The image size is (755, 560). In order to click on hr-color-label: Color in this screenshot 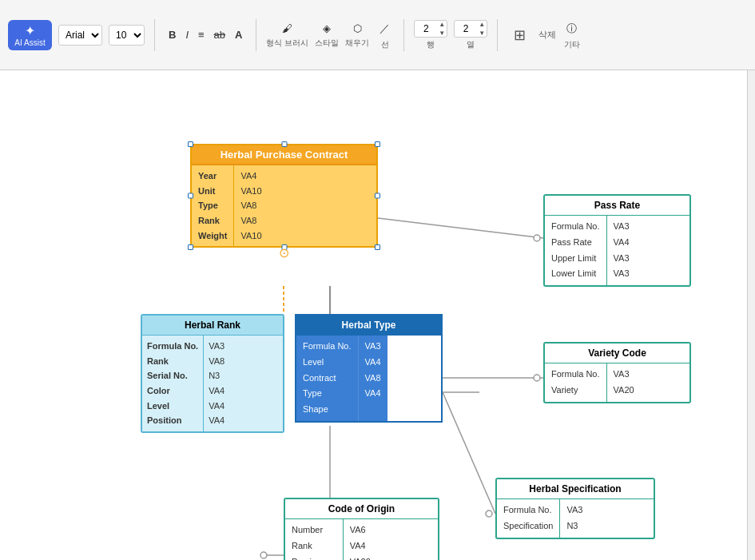, I will do `click(173, 391)`.